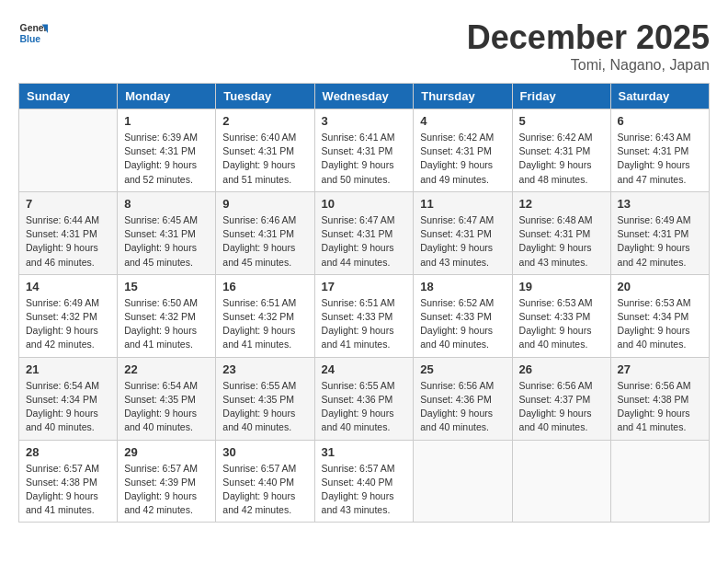  Describe the element at coordinates (364, 233) in the screenshot. I see `calendar-week-row: 7Sunrise: 6:44 AM Sunset: 4:31 PM Daylig…` at that location.